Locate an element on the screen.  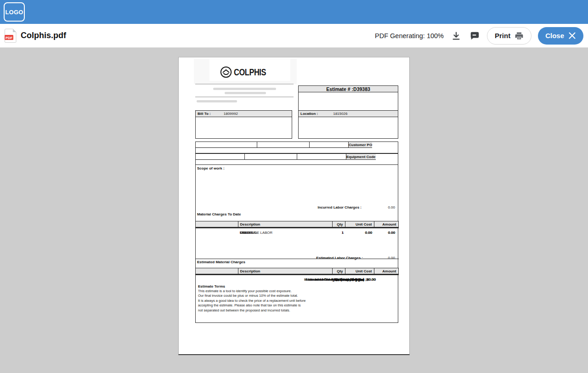
contact-table: Requested By Approved By Phone Customer … is located at coordinates (297, 147).